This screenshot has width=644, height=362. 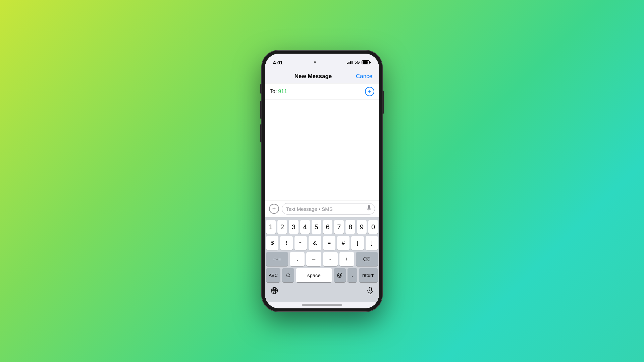 What do you see at coordinates (322, 92) in the screenshot?
I see `to-field: To: 911 +` at bounding box center [322, 92].